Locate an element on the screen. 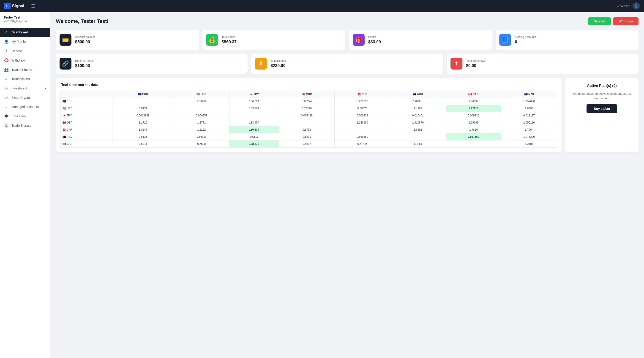  market-cell: 160.534 is located at coordinates (254, 130).